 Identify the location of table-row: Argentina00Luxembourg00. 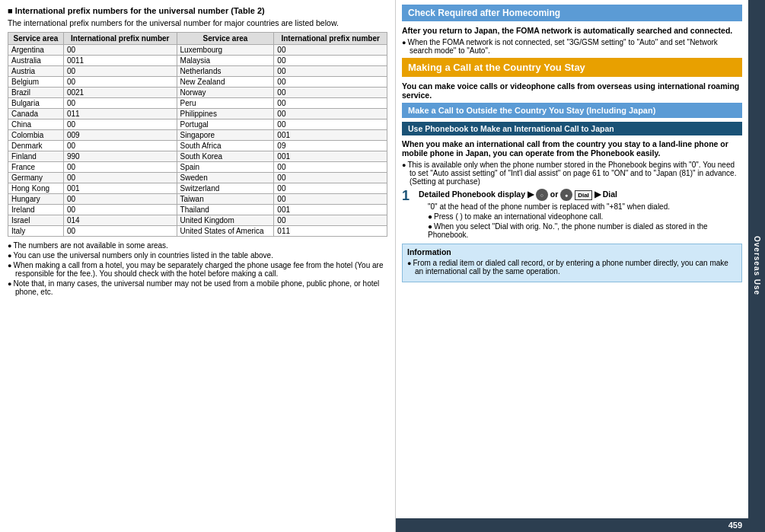
(198, 50).